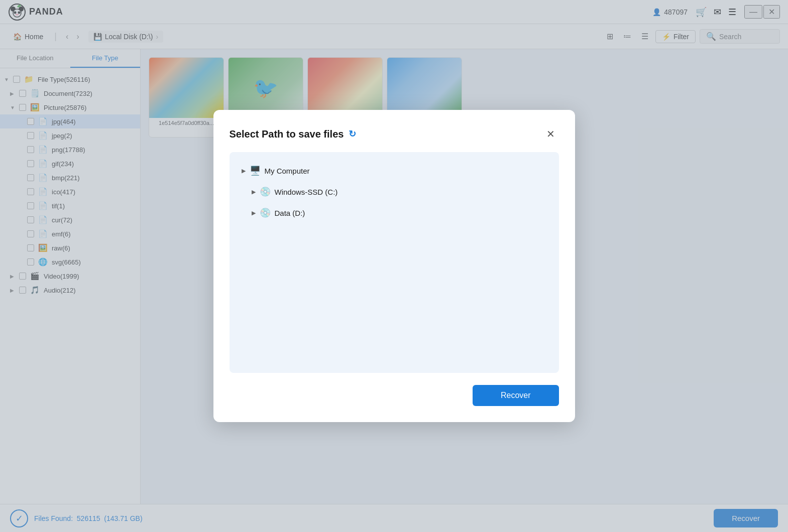 This screenshot has height=532, width=788. I want to click on dialog-title-text: Select Path to save files, so click(287, 135).